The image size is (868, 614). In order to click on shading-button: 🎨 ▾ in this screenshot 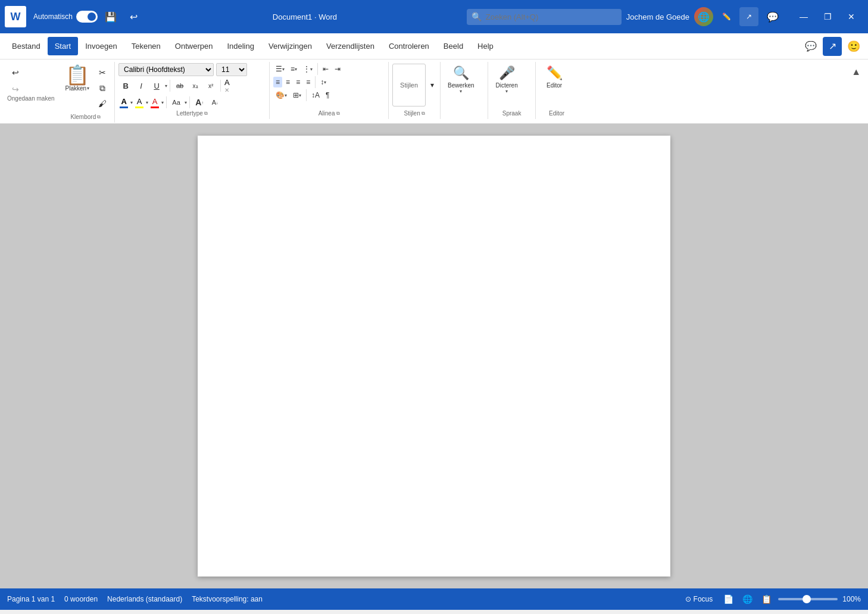, I will do `click(281, 95)`.